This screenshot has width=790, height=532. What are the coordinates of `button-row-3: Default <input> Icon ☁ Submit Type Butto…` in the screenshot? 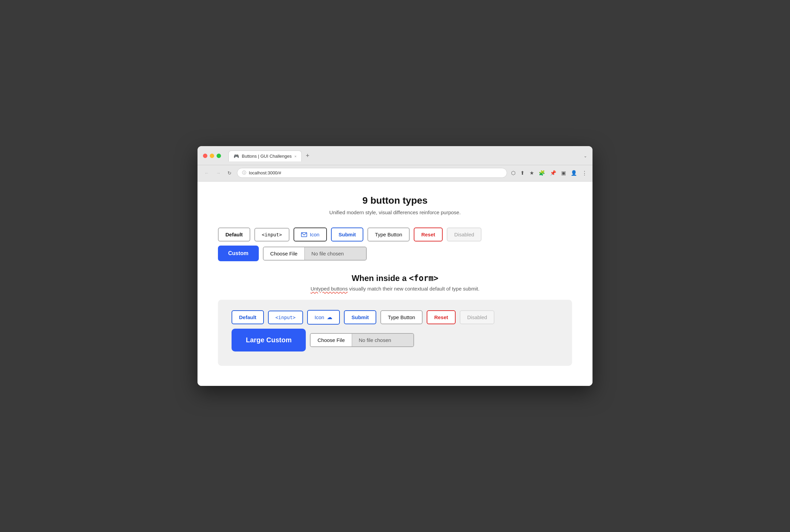 It's located at (395, 317).